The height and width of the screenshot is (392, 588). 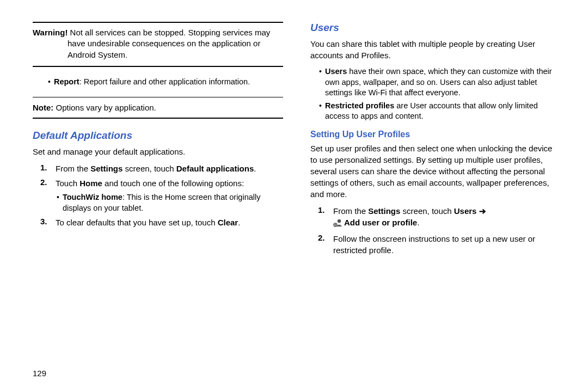 I want to click on text-bold: Clear, so click(x=228, y=222).